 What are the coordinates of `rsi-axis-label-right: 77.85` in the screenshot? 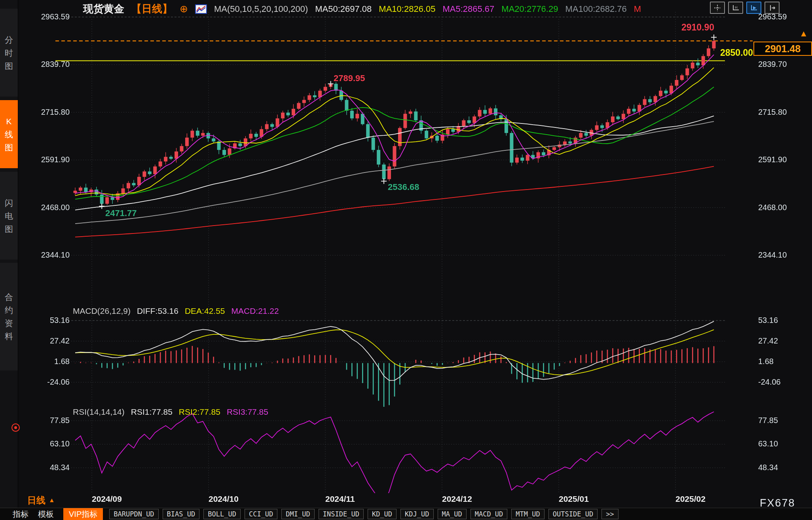 It's located at (785, 420).